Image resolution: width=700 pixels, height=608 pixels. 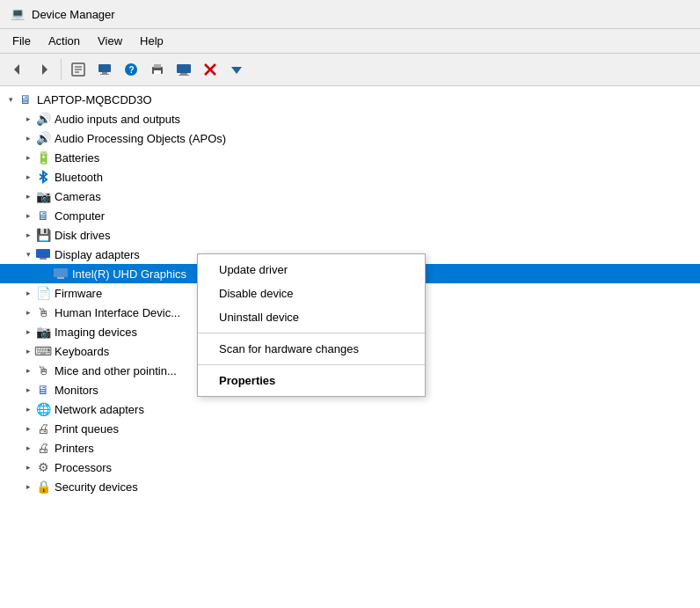 I want to click on properties-icon, so click(x=78, y=70).